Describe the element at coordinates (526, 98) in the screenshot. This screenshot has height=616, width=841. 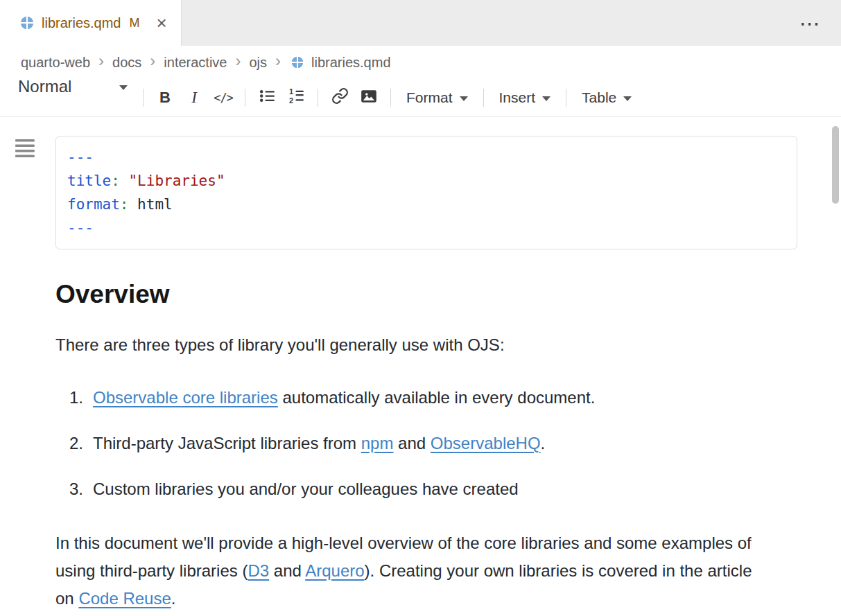
I see `insert-menu: Insert` at that location.